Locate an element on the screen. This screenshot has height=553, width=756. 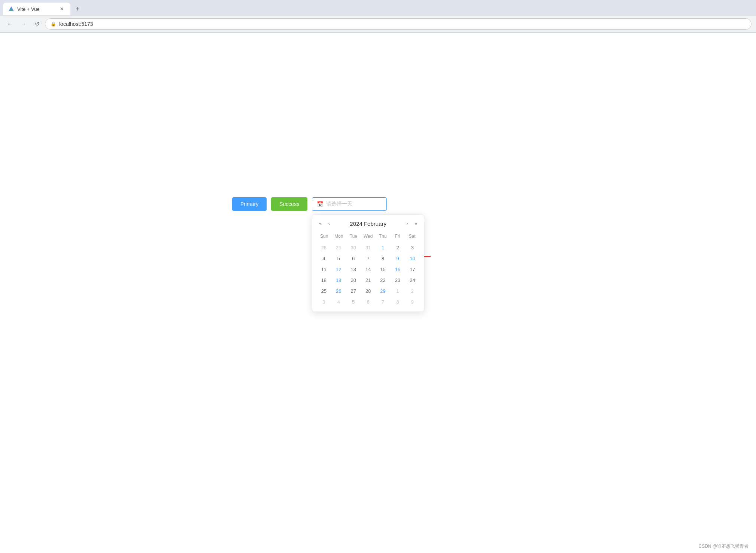
footer-text: CSDN @谁不想飞狮青者 is located at coordinates (723, 546).